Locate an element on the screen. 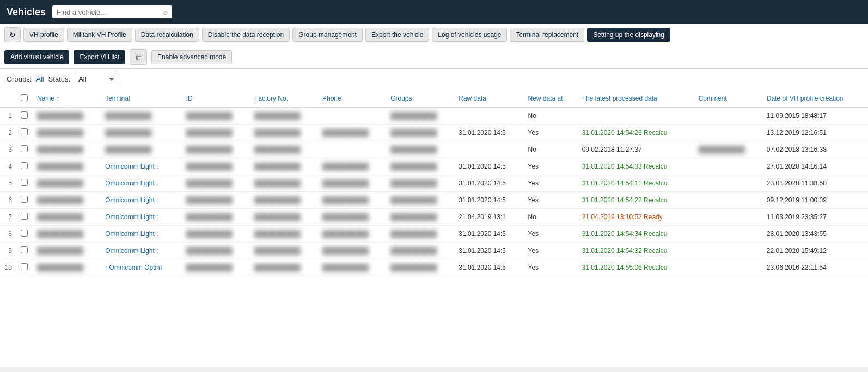 Image resolution: width=868 pixels, height=372 pixels. table-row: 1 ██████████ ██████████ ██████████ █████… is located at coordinates (434, 116).